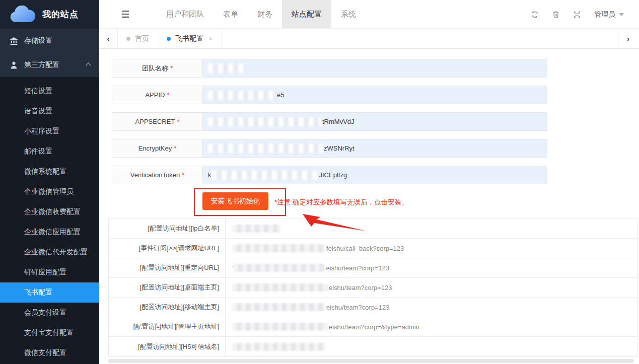 This screenshot has width=639, height=364. What do you see at coordinates (375, 122) in the screenshot?
I see `appsecret-input: tRmMvVdJ` at bounding box center [375, 122].